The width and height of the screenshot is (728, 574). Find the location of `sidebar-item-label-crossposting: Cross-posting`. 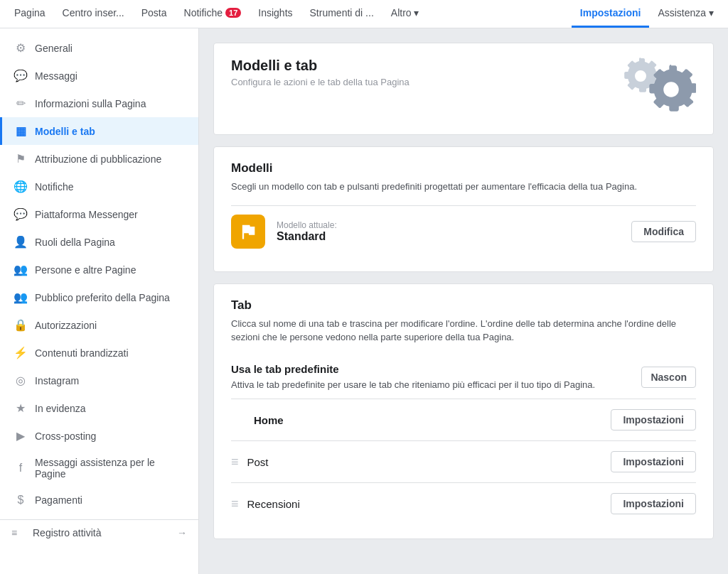

sidebar-item-label-crossposting: Cross-posting is located at coordinates (65, 436).